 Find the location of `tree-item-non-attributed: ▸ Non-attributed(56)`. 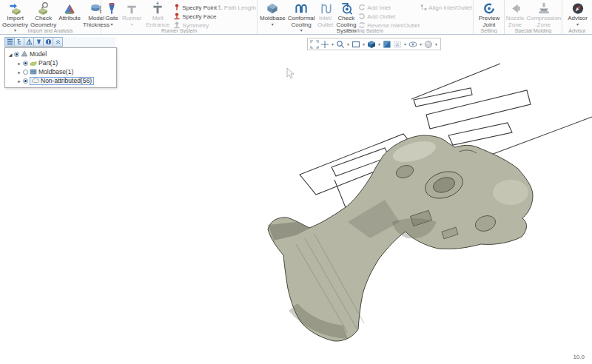

tree-item-non-attributed: ▸ Non-attributed(56) is located at coordinates (61, 81).